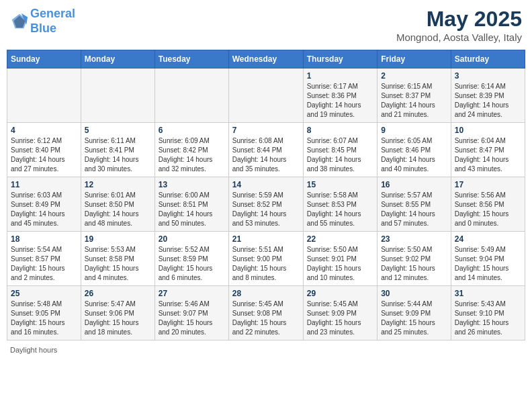 This screenshot has width=532, height=411. I want to click on day-info: Sunrise: 6:03 AM Sunset: 8:49 PM Dayligh…, so click(44, 210).